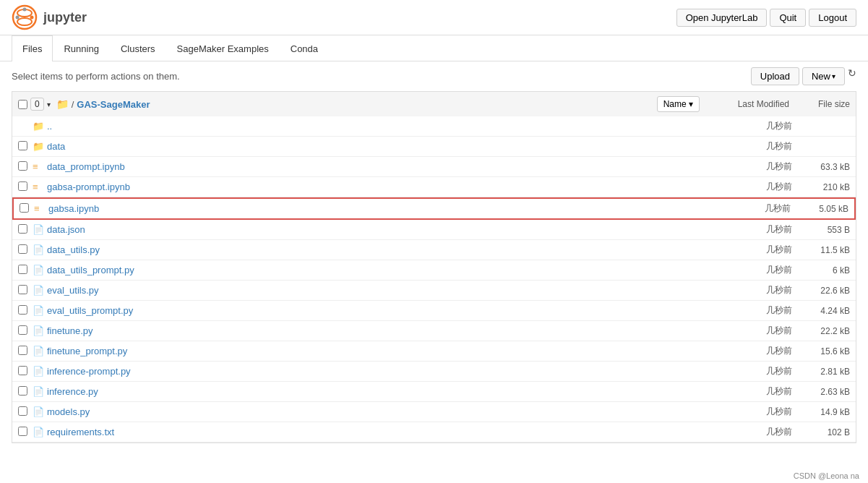 The image size is (868, 483). Describe the element at coordinates (354, 104) in the screenshot. I see `breadcrumb: 📁 / GAS-SageMaker` at that location.